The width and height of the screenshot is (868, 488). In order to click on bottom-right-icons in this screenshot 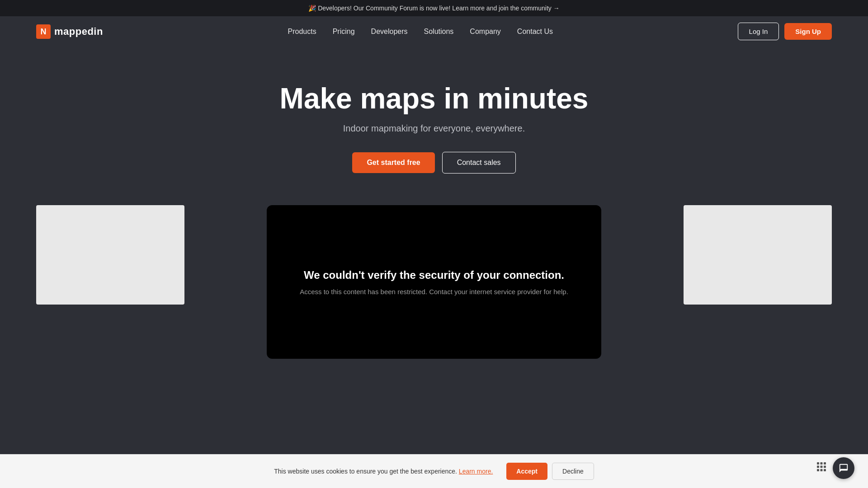, I will do `click(835, 468)`.